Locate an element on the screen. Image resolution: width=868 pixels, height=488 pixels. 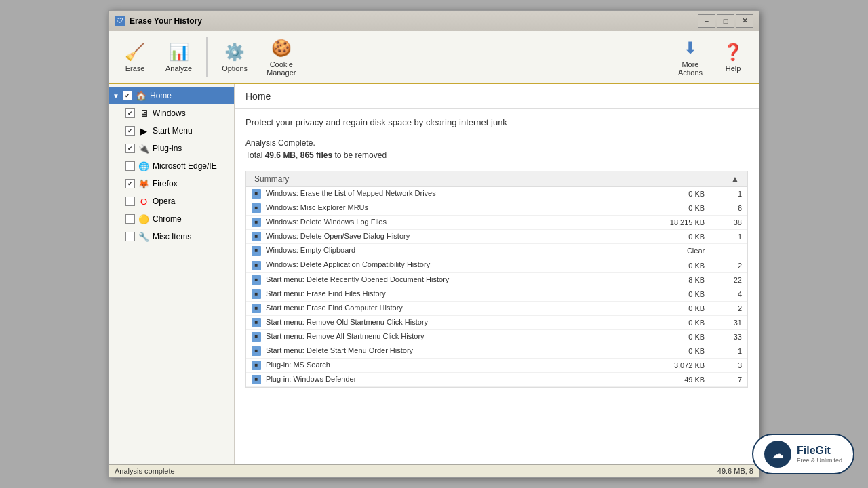
sidebar-item-opera: O Opera is located at coordinates (172, 201).